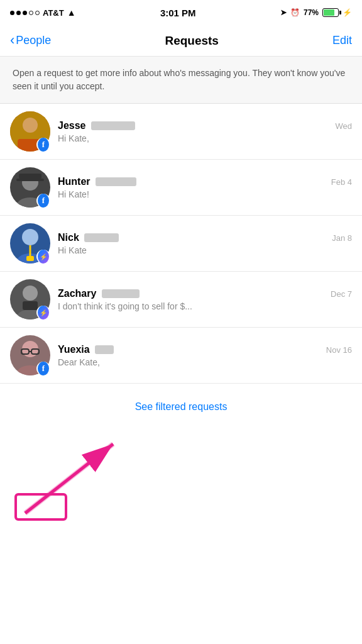 The image size is (362, 644). What do you see at coordinates (331, 13) in the screenshot?
I see `battery-indicator` at bounding box center [331, 13].